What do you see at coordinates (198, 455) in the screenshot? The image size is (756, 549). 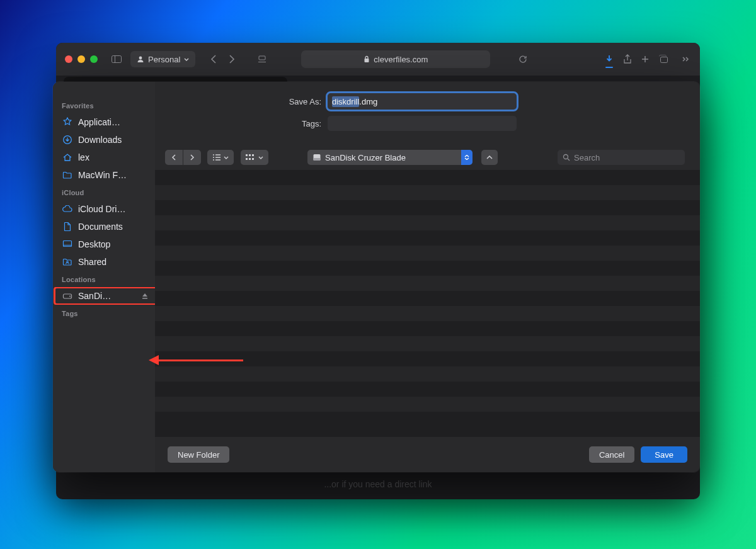 I see `new-folder-label: New Folder` at bounding box center [198, 455].